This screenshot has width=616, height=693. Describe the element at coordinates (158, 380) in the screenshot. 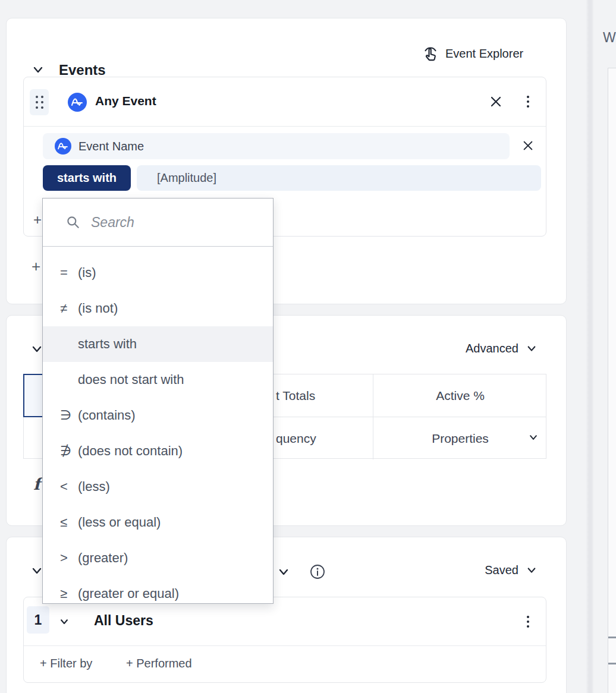

I see `operator-item-does-not-start-with: does not start with` at that location.